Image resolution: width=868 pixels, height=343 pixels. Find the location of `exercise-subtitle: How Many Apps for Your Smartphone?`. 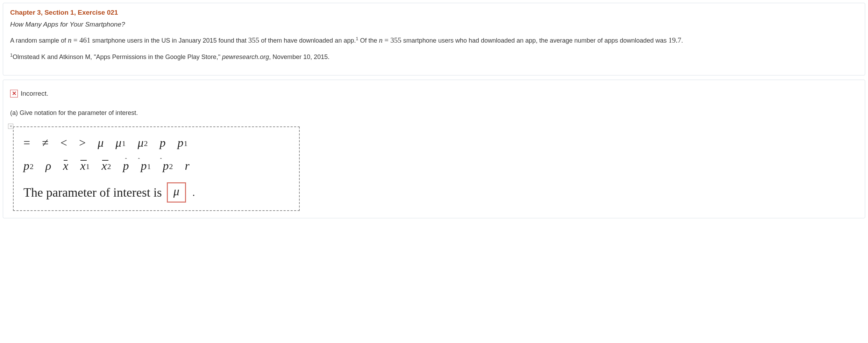

exercise-subtitle: How Many Apps for Your Smartphone? is located at coordinates (434, 24).